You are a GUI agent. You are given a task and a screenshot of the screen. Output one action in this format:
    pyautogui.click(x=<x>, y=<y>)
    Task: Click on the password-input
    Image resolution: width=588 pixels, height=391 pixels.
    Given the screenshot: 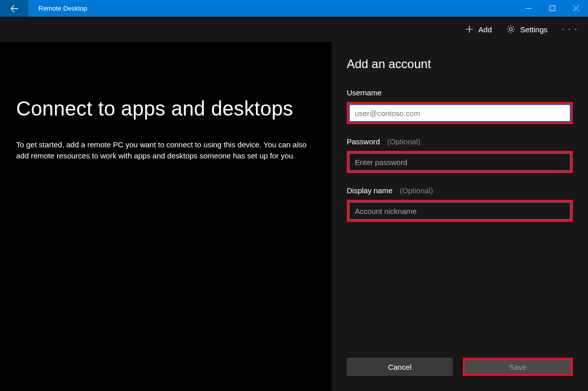 What is the action you would take?
    pyautogui.click(x=460, y=162)
    